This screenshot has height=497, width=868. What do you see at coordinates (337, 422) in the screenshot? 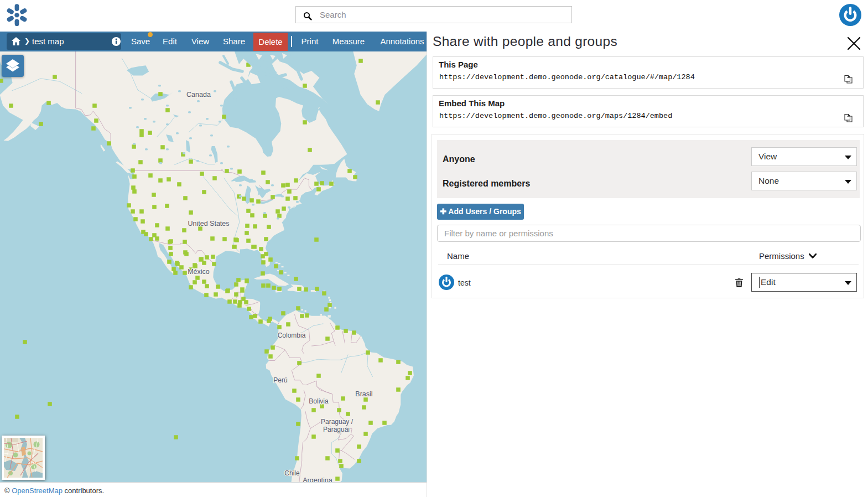
I see `svg-text: Paraguay /` at bounding box center [337, 422].